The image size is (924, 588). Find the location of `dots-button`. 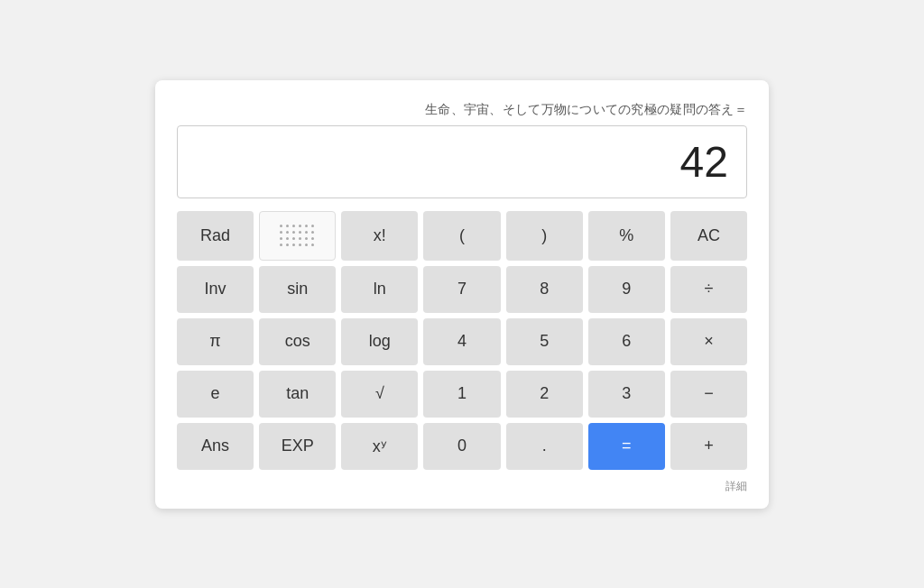

dots-button is located at coordinates (298, 236).